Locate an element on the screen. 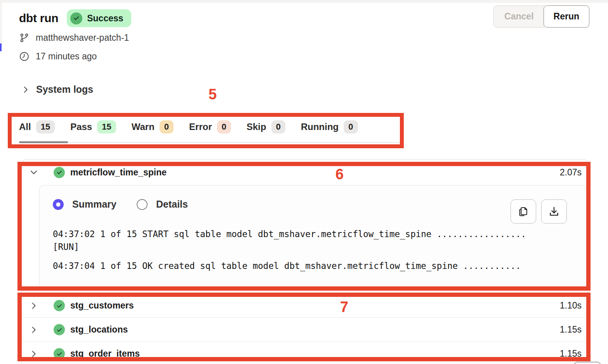 This screenshot has height=364, width=608. status-badge: Success is located at coordinates (99, 18).